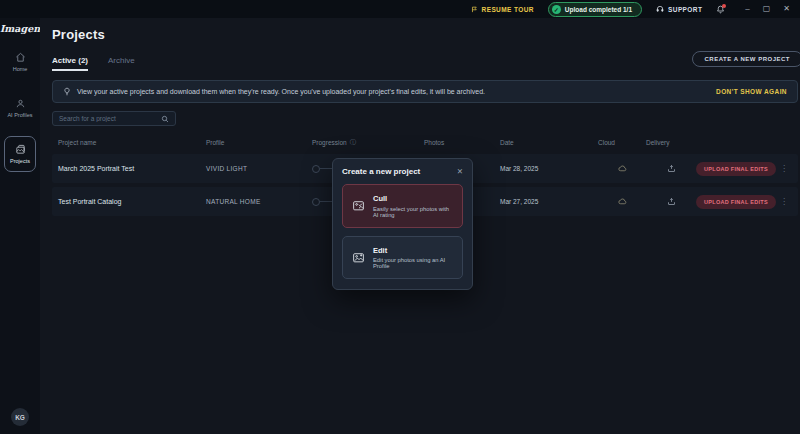 Image resolution: width=800 pixels, height=434 pixels. What do you see at coordinates (425, 142) in the screenshot?
I see `table-header: Project name Profile Progression ⓘ Photo…` at bounding box center [425, 142].